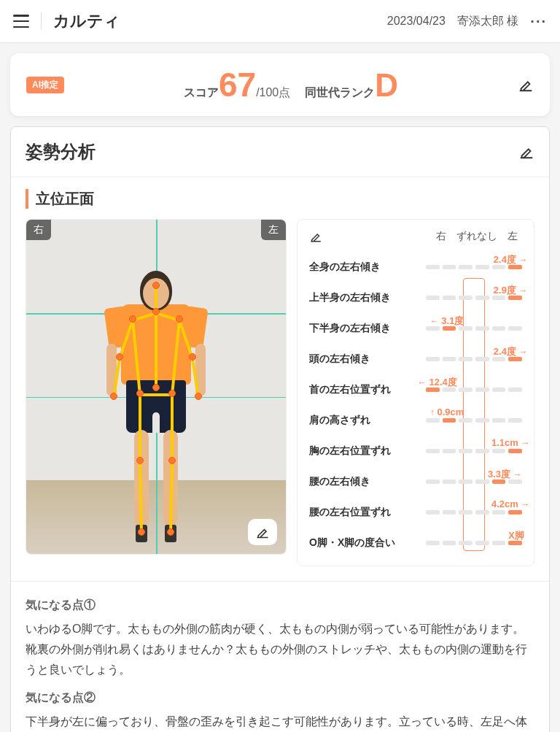 This screenshot has height=732, width=560. I want to click on metric-row: 胸の左右位置ずれ1.1cm →, so click(416, 451).